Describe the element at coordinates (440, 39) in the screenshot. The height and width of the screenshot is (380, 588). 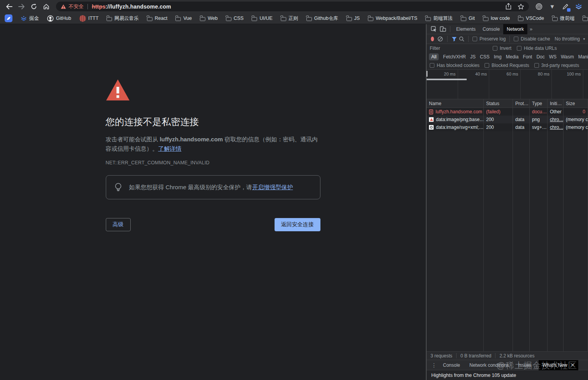
I see `clear-icon` at that location.